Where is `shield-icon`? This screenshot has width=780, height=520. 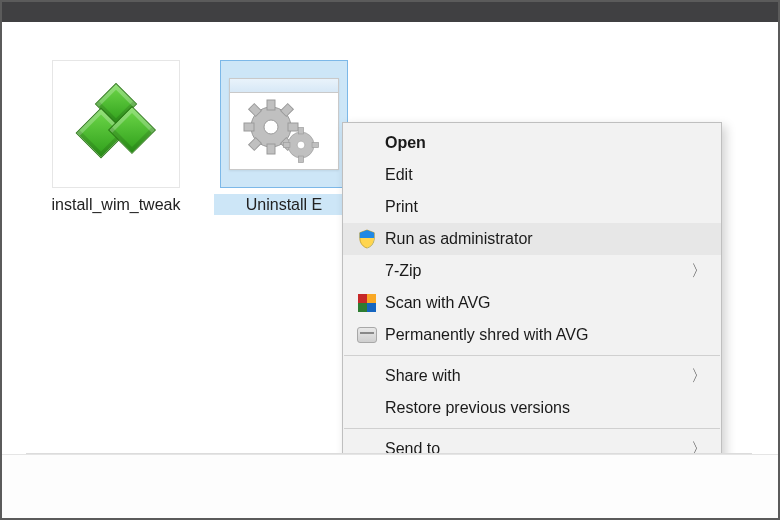
shield-icon is located at coordinates (367, 239).